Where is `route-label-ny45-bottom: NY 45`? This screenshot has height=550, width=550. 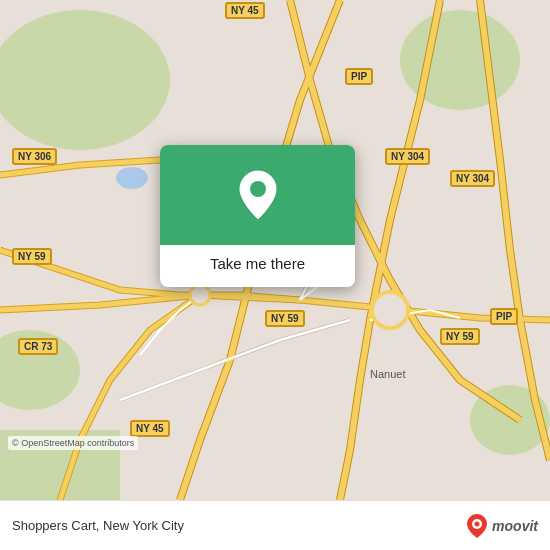 route-label-ny45-bottom: NY 45 is located at coordinates (150, 428).